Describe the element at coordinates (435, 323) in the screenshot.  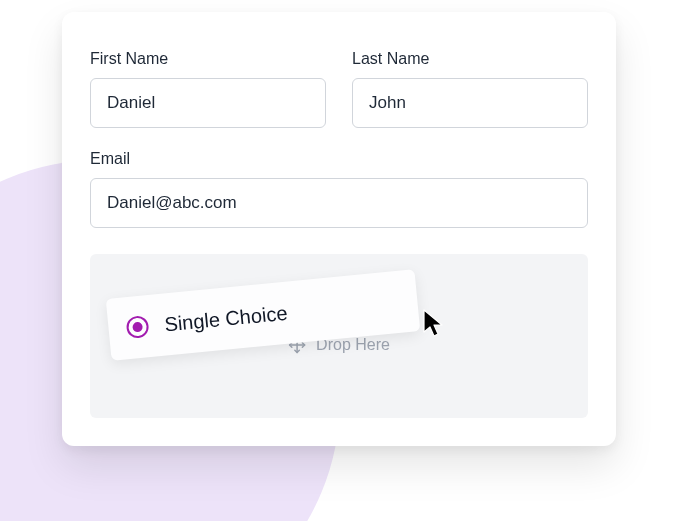
I see `cursor-icon` at that location.